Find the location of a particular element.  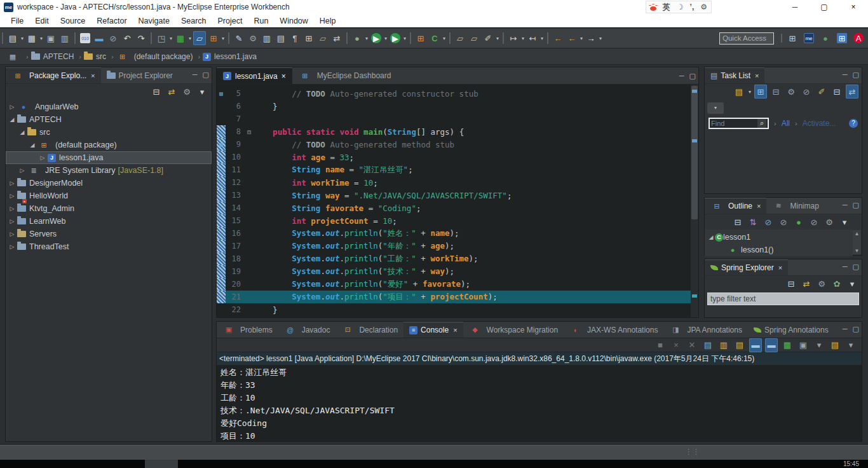

tab-declaration: ⊡Declaration is located at coordinates (370, 329).